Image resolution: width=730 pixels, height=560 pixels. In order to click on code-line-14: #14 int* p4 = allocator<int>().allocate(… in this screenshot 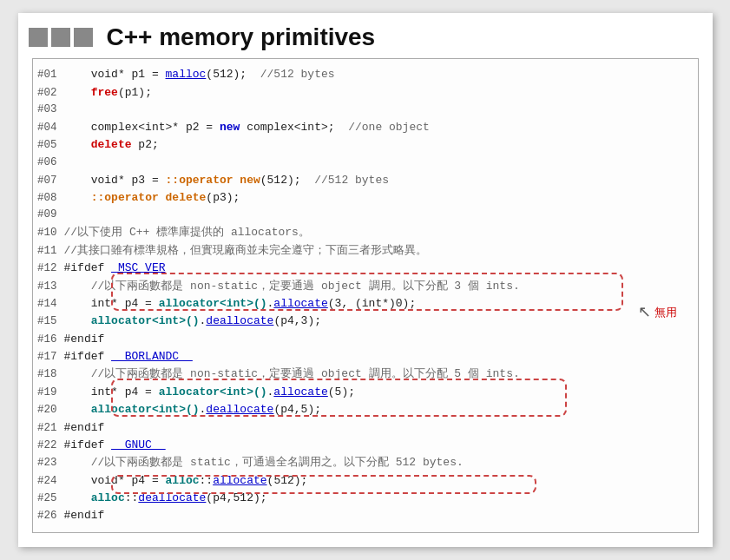, I will do `click(365, 304)`.